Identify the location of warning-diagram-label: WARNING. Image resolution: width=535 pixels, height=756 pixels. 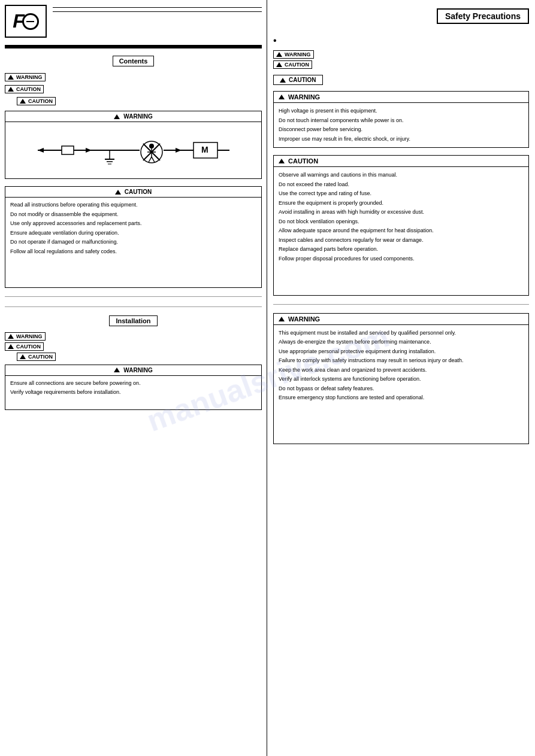
(138, 116).